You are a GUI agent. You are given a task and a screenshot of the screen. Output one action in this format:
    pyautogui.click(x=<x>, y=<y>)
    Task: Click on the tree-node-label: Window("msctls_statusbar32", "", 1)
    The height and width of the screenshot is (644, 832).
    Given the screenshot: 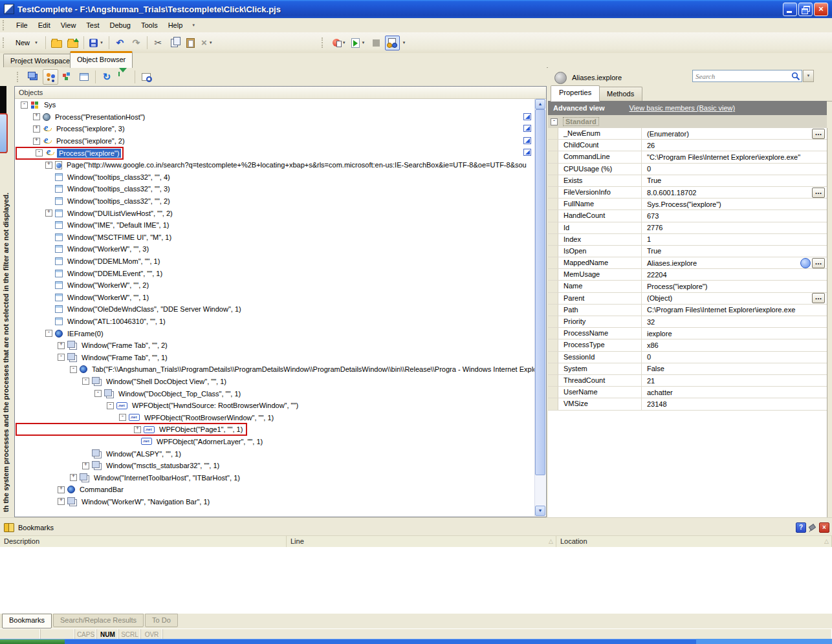 What is the action you would take?
    pyautogui.click(x=163, y=466)
    